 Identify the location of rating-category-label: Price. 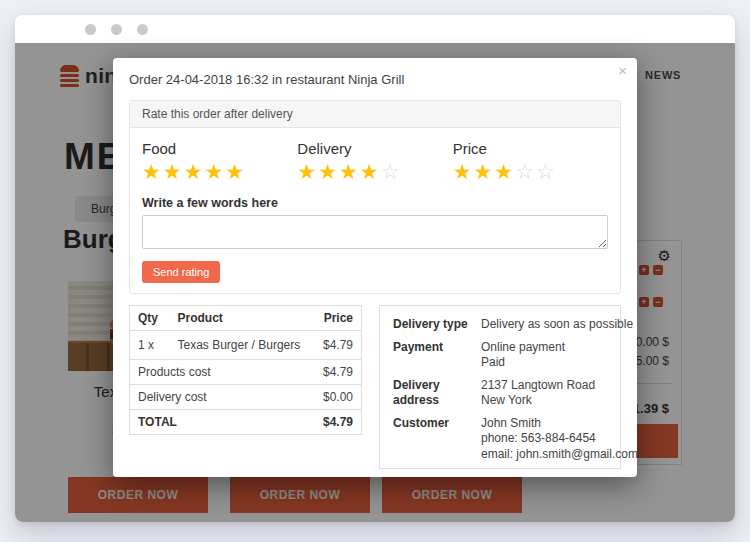
(530, 148).